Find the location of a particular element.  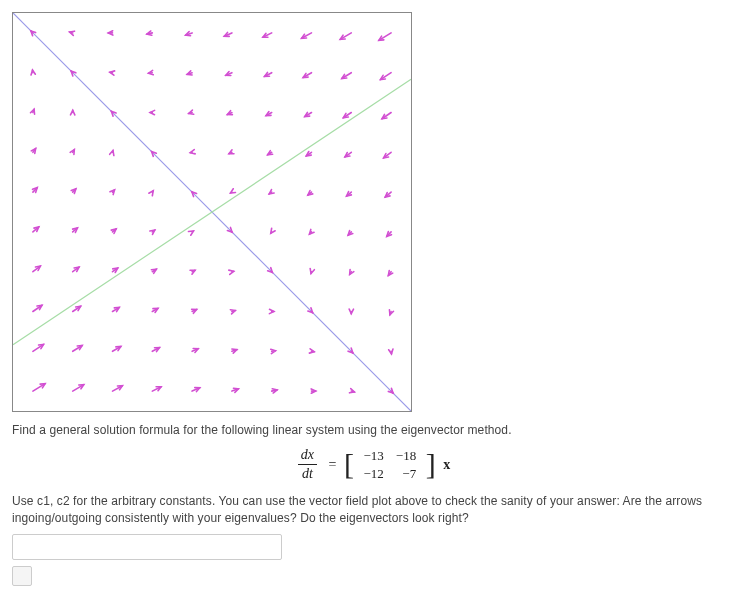

answer-input is located at coordinates (147, 547).